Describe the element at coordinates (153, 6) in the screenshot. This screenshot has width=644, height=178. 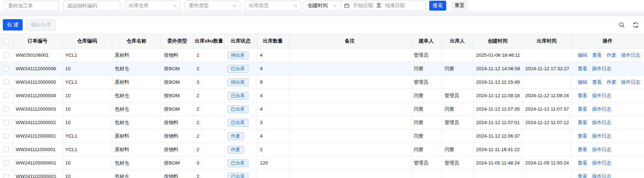
I see `warehouse-select: 出库仓库` at that location.